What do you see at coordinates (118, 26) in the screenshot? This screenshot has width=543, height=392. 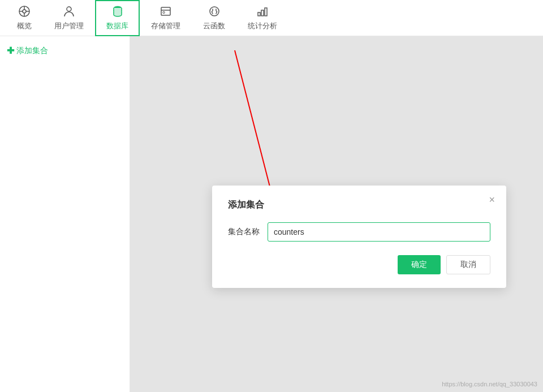 I see `nav-label-database: 数据库` at bounding box center [118, 26].